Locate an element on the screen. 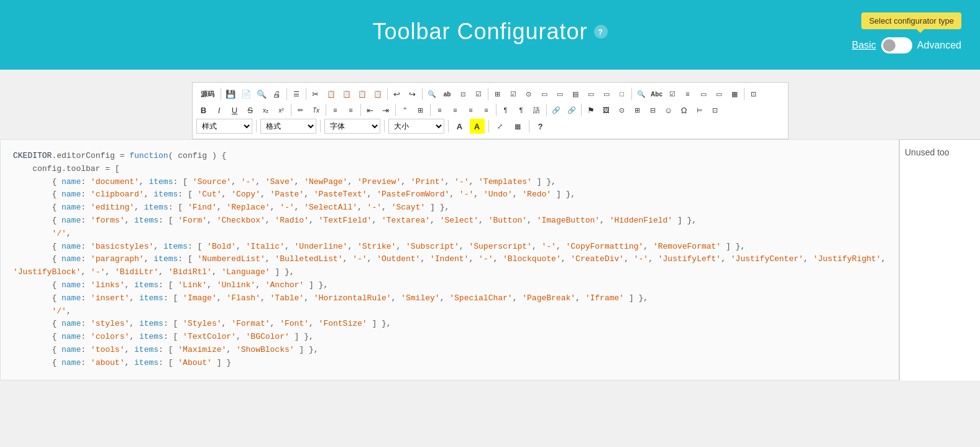 This screenshot has width=980, height=447. find-btn: 🔍 is located at coordinates (432, 94).